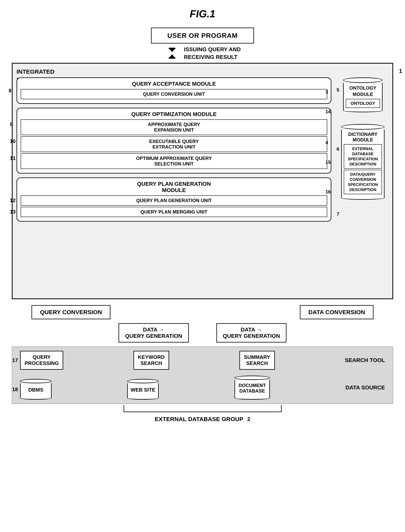 The height and width of the screenshot is (532, 405). Describe the element at coordinates (172, 53) in the screenshot. I see `bidirectional-arrow-icon` at that location.